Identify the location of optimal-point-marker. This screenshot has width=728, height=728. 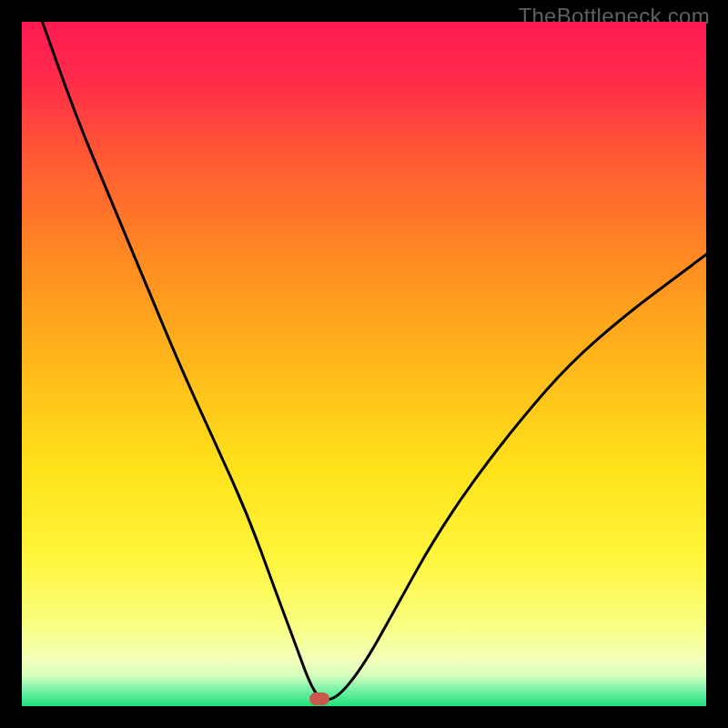
(319, 699).